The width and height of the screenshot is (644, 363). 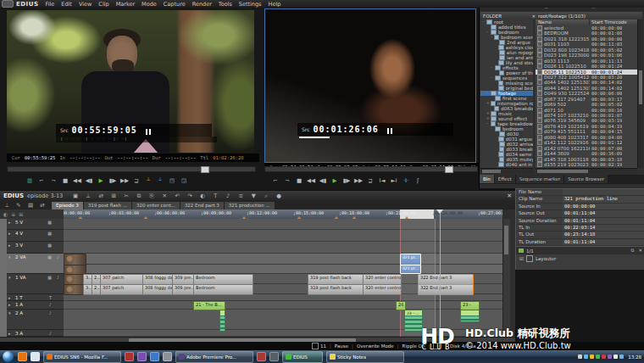 What do you see at coordinates (114, 196) in the screenshot?
I see `insert-mode-icon: ⊞` at bounding box center [114, 196].